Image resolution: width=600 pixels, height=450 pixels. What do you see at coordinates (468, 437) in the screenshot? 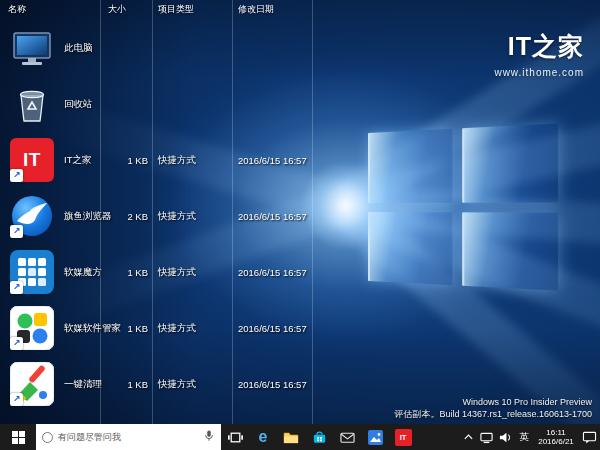
I see `chevron-up-icon` at bounding box center [468, 437].